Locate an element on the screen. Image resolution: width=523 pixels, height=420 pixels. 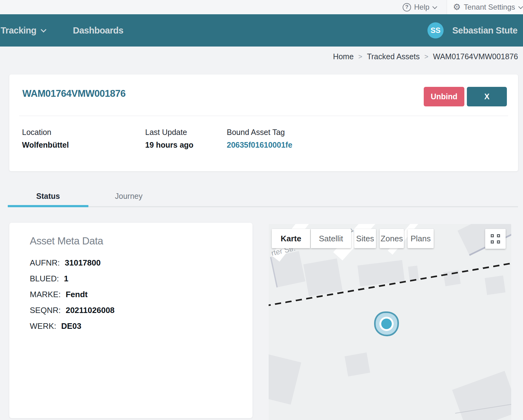
unbind-button: Unbind is located at coordinates (444, 97).